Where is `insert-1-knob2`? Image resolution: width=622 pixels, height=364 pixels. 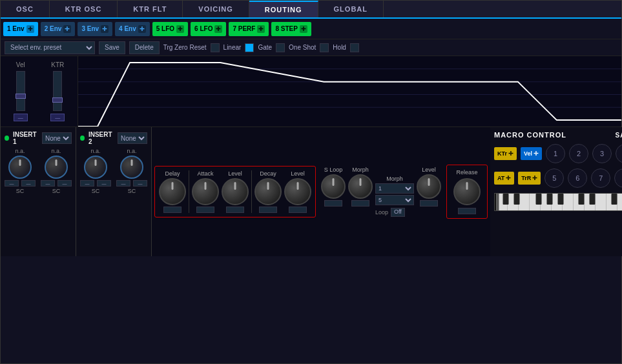 insert-1-knob2 is located at coordinates (56, 167).